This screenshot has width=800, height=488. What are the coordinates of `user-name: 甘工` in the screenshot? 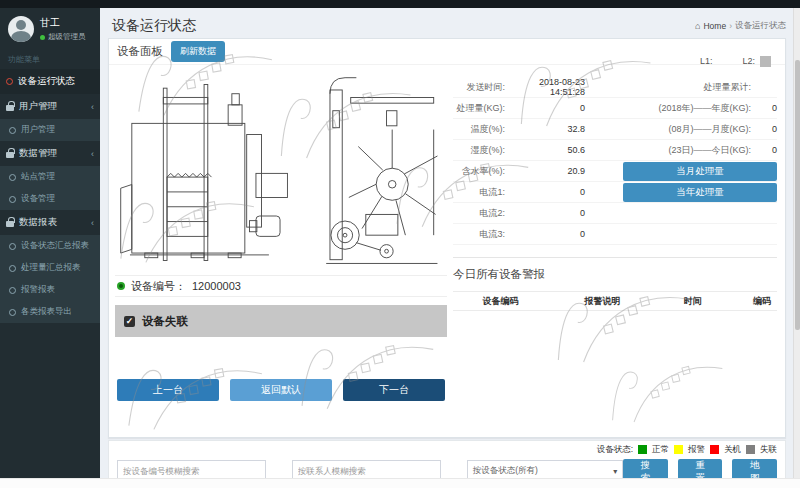 It's located at (63, 23).